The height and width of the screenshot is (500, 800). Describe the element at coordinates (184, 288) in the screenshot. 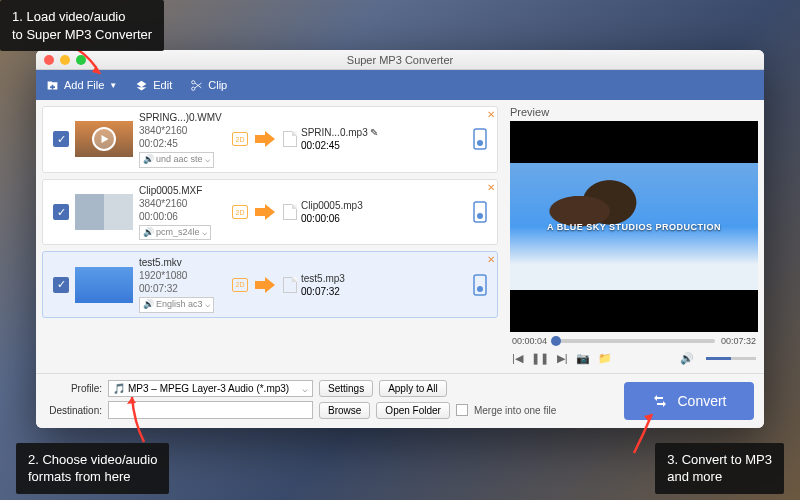

I see `source-duration: 00:07:32` at that location.